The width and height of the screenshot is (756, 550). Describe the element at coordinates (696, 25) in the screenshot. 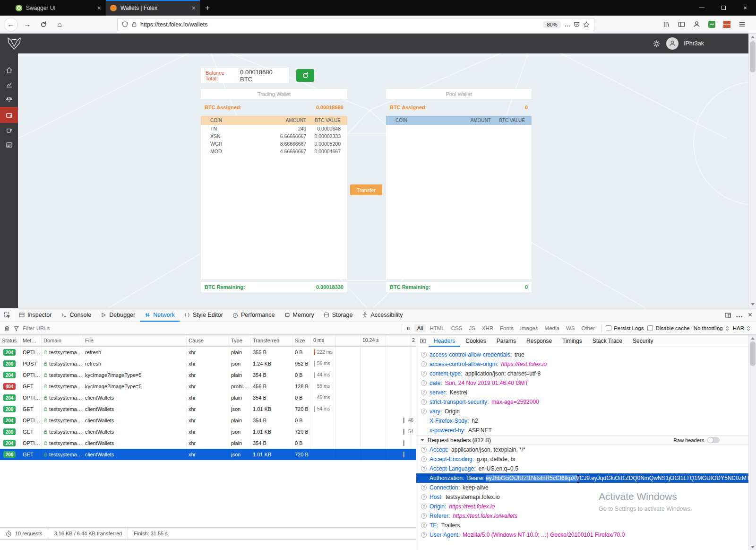

I see `account-icon` at that location.